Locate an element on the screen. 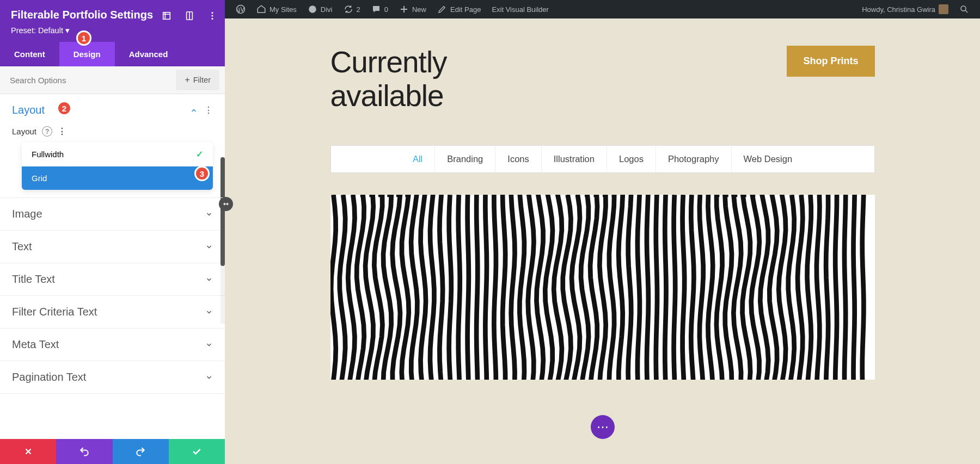  exit-builder-link: Exit Visual Builder is located at coordinates (520, 9).